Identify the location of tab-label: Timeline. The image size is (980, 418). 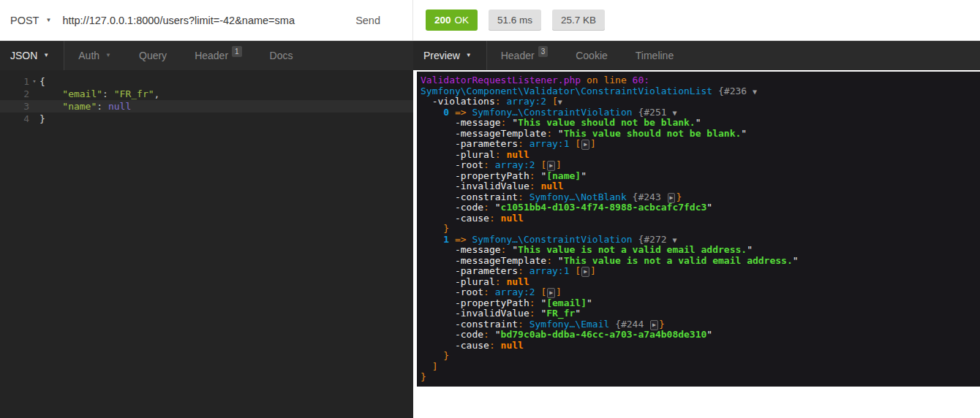
(655, 56).